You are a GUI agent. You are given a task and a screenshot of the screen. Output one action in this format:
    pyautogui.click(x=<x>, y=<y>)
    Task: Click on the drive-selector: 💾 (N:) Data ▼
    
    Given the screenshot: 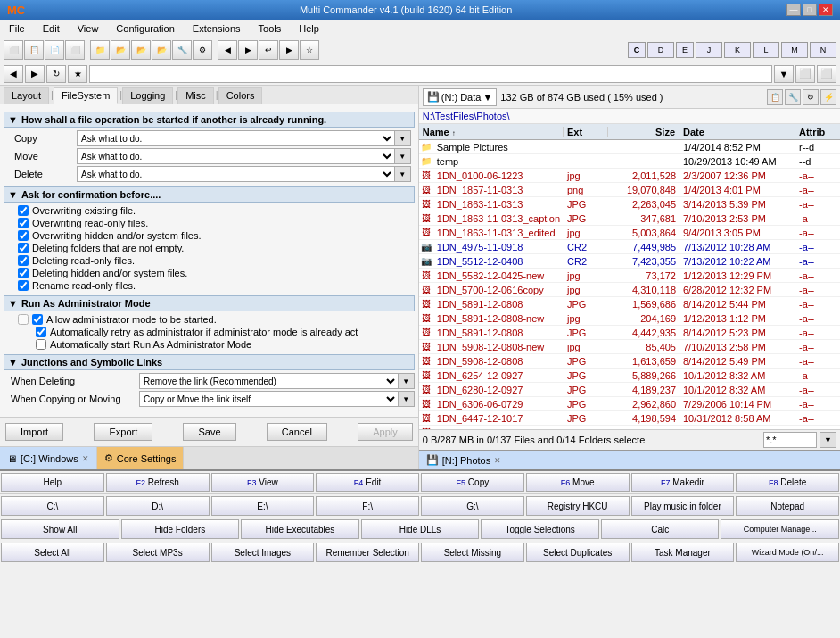 What is the action you would take?
    pyautogui.click(x=460, y=97)
    